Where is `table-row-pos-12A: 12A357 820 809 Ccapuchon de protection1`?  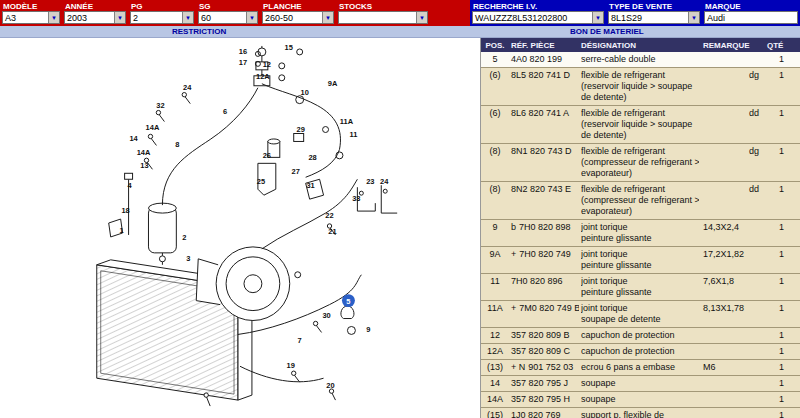
table-row-pos-12A: 12A357 820 809 Ccapuchon de protection1 is located at coordinates (640, 352).